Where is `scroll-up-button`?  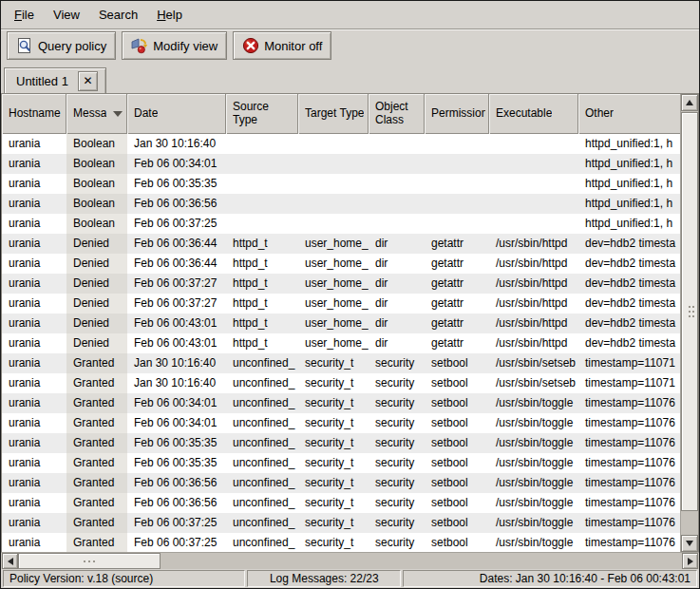 scroll-up-button is located at coordinates (690, 103).